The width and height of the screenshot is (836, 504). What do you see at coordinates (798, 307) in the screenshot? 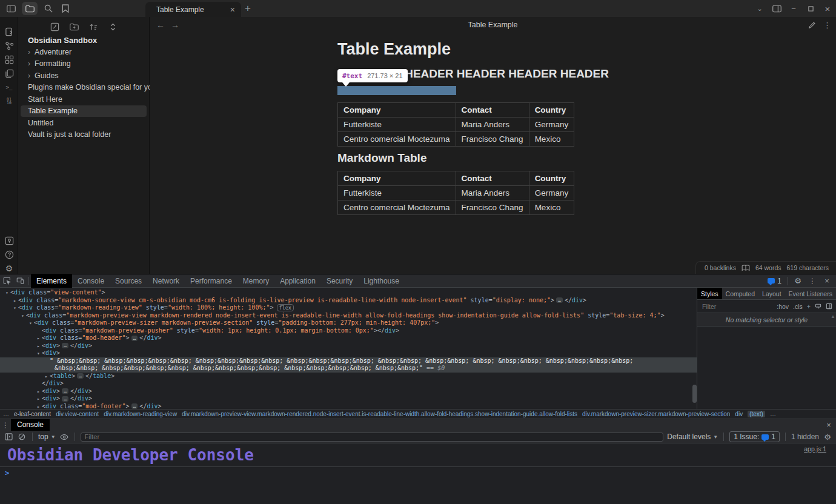
I see `class-toggle-button: .cls` at bounding box center [798, 307].